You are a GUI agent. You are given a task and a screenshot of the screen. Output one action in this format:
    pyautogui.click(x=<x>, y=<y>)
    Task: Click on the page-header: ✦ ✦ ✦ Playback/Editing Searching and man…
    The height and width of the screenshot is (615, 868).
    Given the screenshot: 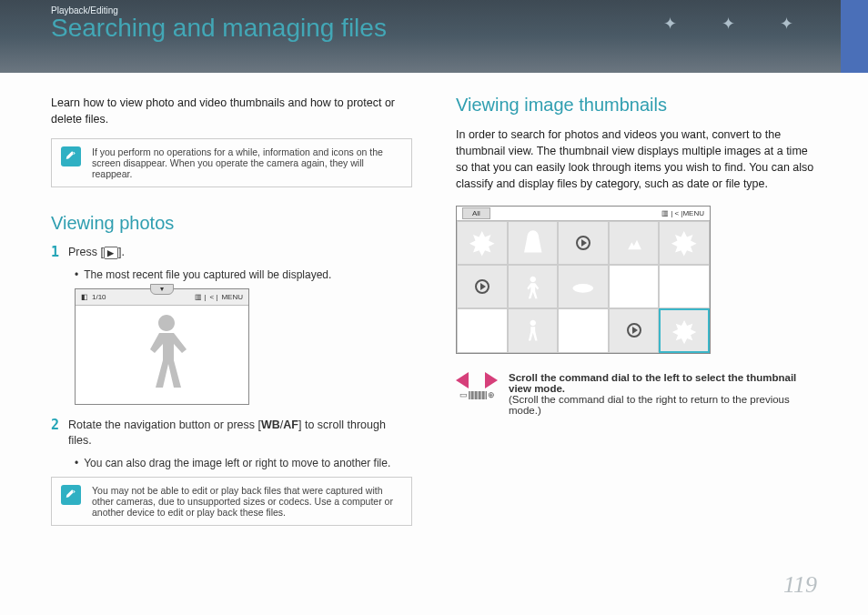 What is the action you would take?
    pyautogui.click(x=434, y=36)
    